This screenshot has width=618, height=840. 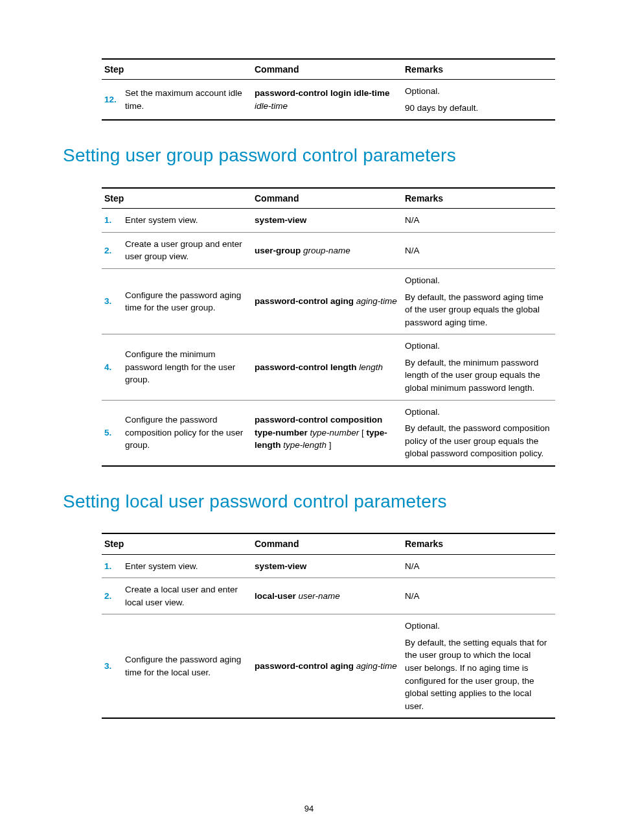 What do you see at coordinates (112, 100) in the screenshot?
I see `step-number: 12.` at bounding box center [112, 100].